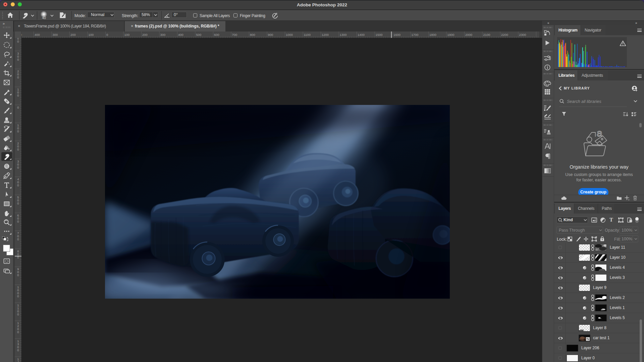 This screenshot has height=362, width=644. Describe the element at coordinates (397, 35) in the screenshot. I see `svg-text: 1600` at that location.